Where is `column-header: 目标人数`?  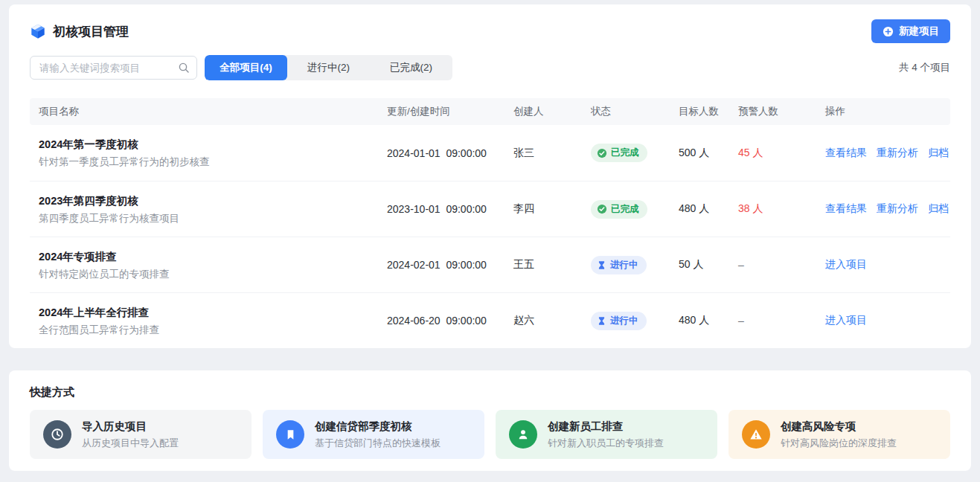 column-header: 目标人数 is located at coordinates (708, 112).